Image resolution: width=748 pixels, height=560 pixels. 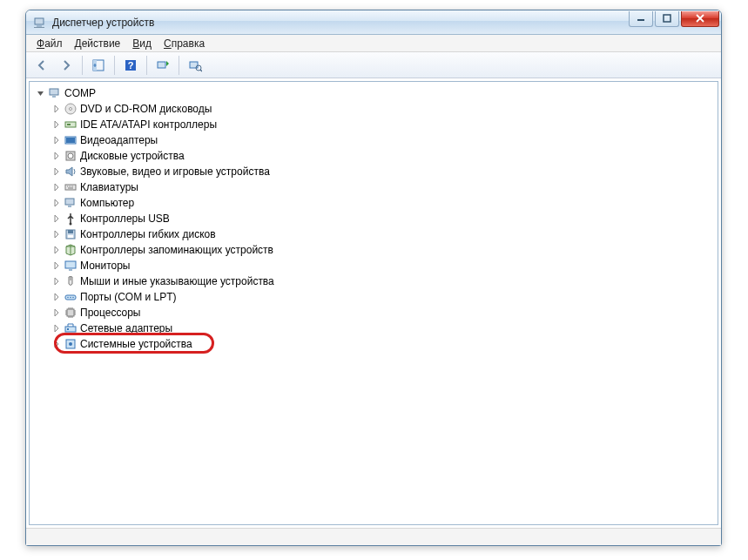 What do you see at coordinates (384, 266) in the screenshot?
I see `tree-item: Мониторы` at bounding box center [384, 266].